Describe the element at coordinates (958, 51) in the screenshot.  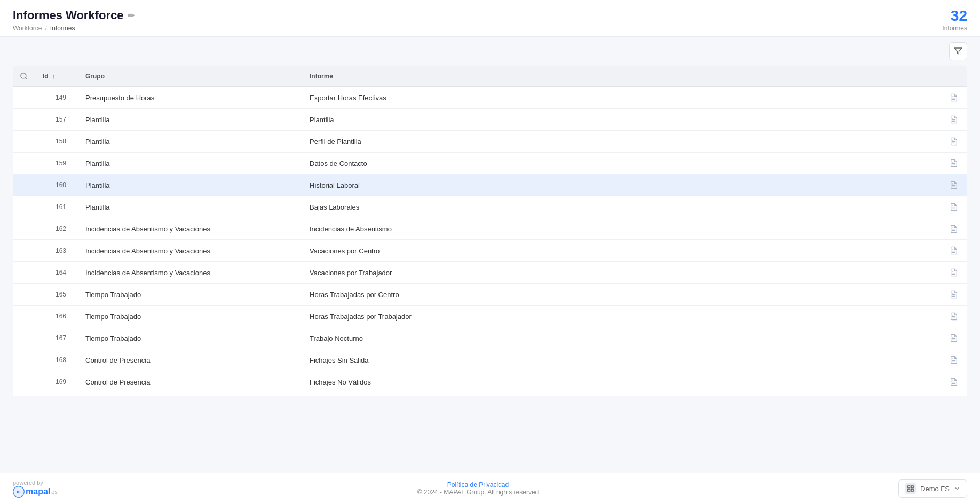
I see `filter-button` at that location.